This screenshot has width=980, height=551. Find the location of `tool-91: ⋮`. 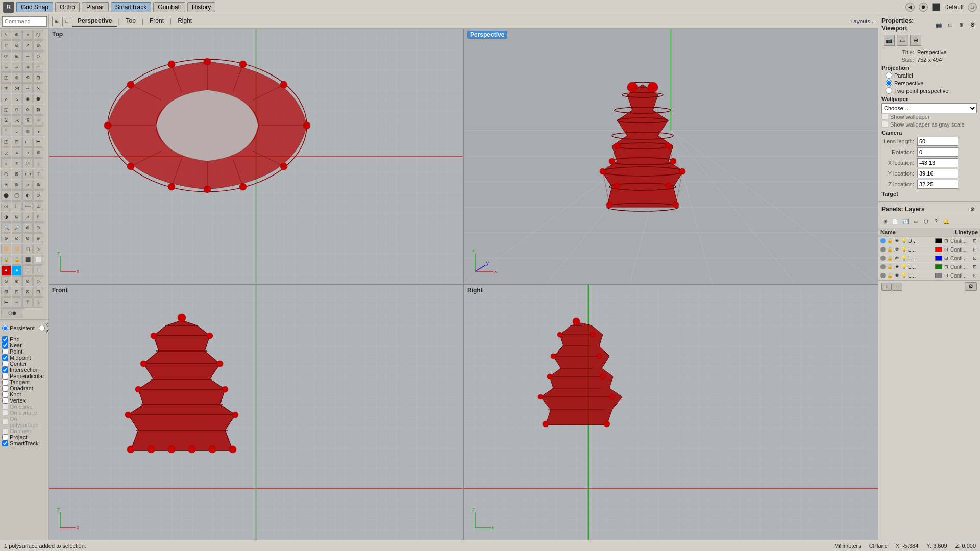

tool-91: ⋮ is located at coordinates (28, 270).